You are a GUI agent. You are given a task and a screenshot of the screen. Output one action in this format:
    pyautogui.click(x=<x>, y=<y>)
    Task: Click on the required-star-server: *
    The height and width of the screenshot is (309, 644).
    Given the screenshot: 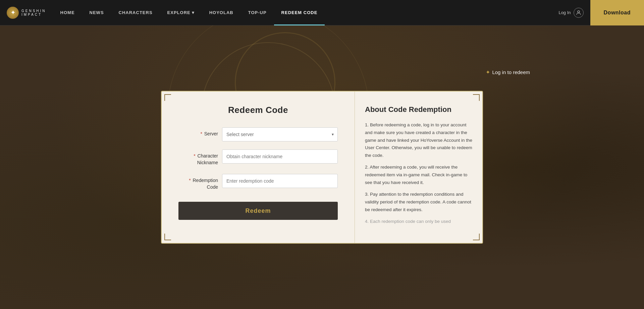 What is the action you would take?
    pyautogui.click(x=201, y=134)
    